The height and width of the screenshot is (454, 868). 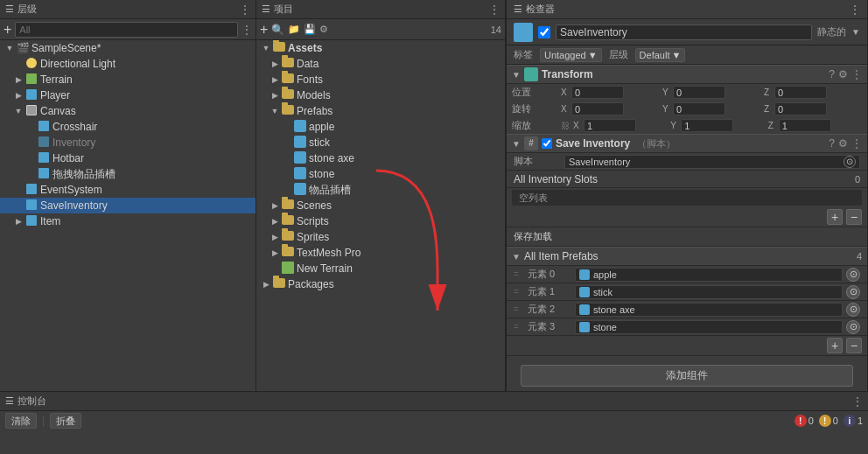 I want to click on hierarchy-item-crosshair: Crosshair, so click(x=128, y=127).